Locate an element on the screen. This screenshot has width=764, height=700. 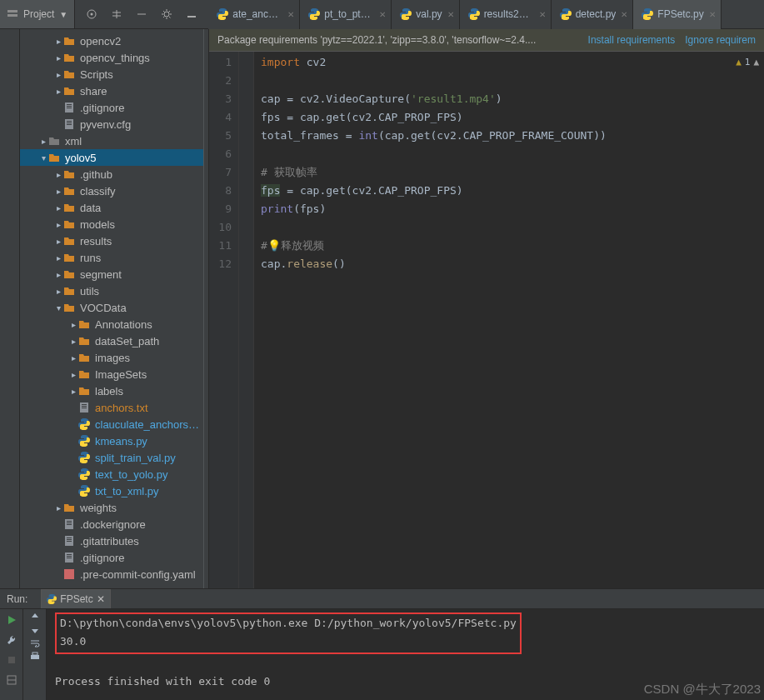
run-config-tab: FPSetc ✕ is located at coordinates (75, 598).